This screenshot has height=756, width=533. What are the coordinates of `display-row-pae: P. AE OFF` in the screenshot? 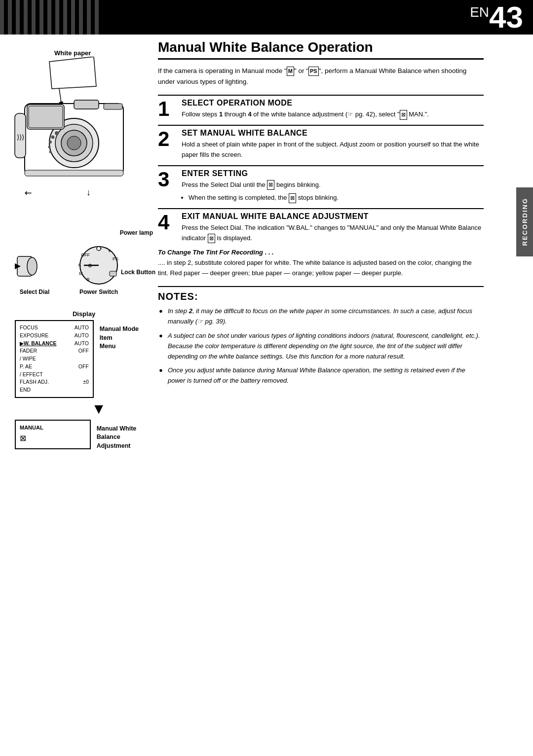 It's located at (54, 367).